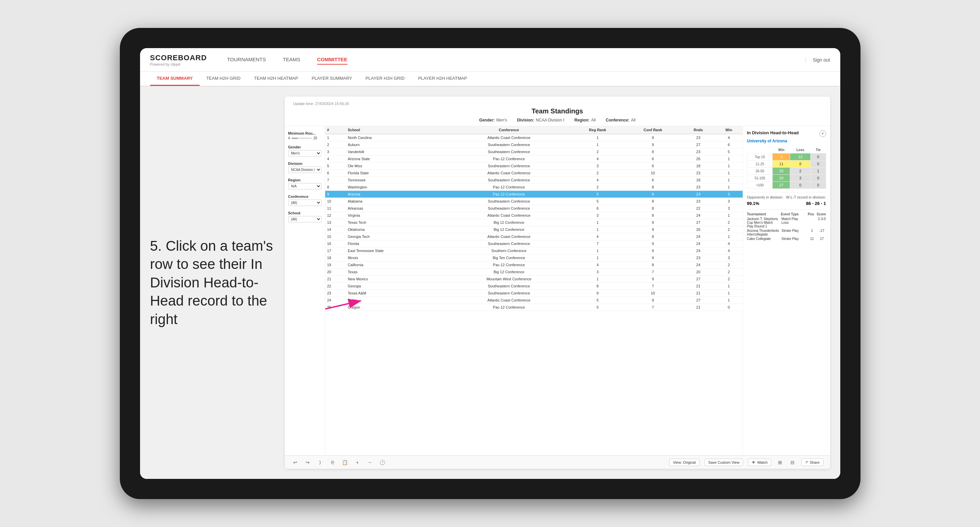 This screenshot has height=527, width=980. What do you see at coordinates (729, 251) in the screenshot?
I see `cell-win: 4` at bounding box center [729, 251].